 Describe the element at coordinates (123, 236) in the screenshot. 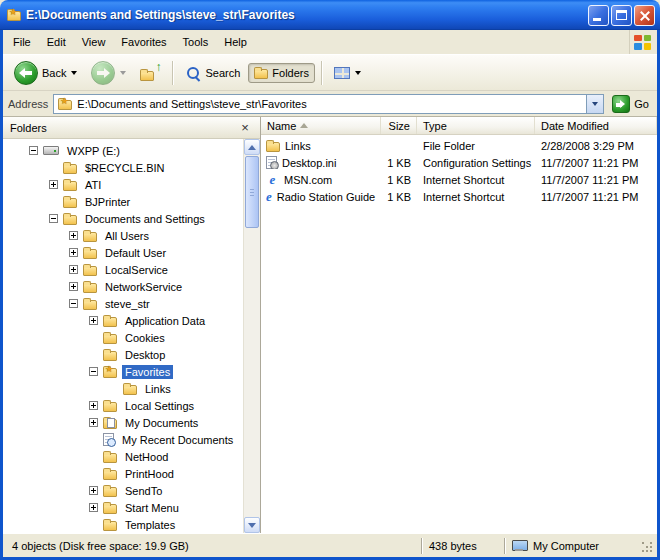

I see `tree-item: All Users` at that location.